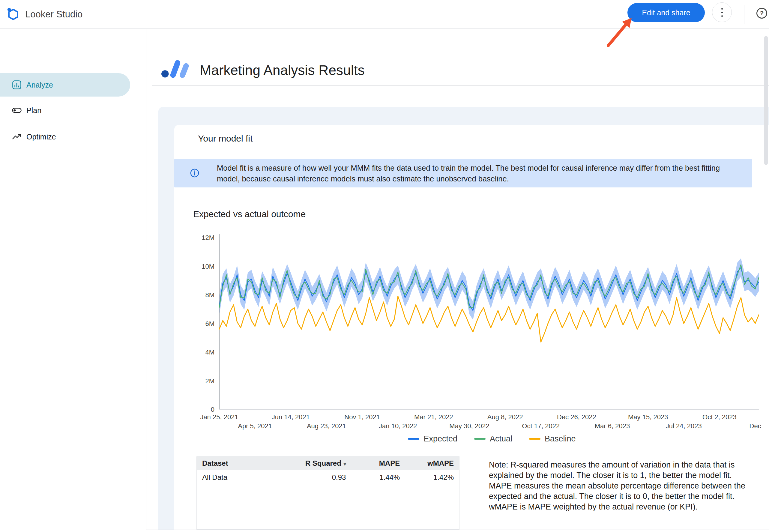 This screenshot has height=532, width=769. What do you see at coordinates (362, 417) in the screenshot?
I see `svg-text: Nov 1, 2021` at bounding box center [362, 417].